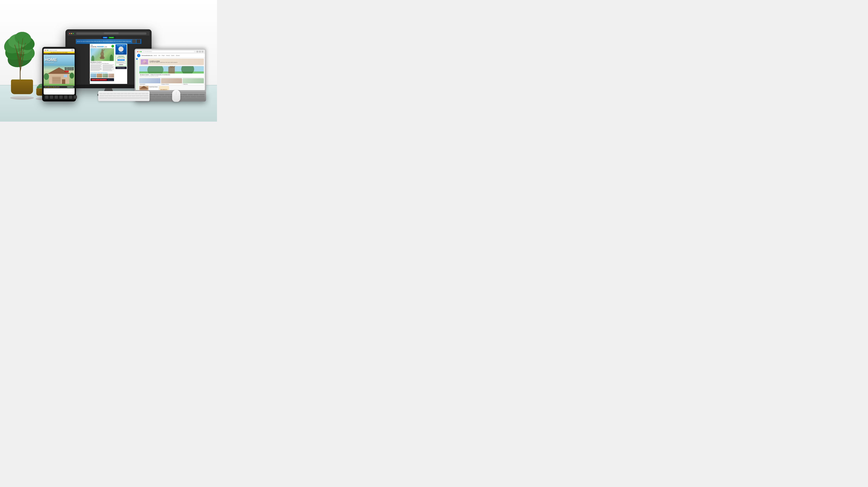 The width and height of the screenshot is (868, 487). Describe the element at coordinates (111, 38) in the screenshot. I see `insider-nav-btn: INSIDER` at that location.